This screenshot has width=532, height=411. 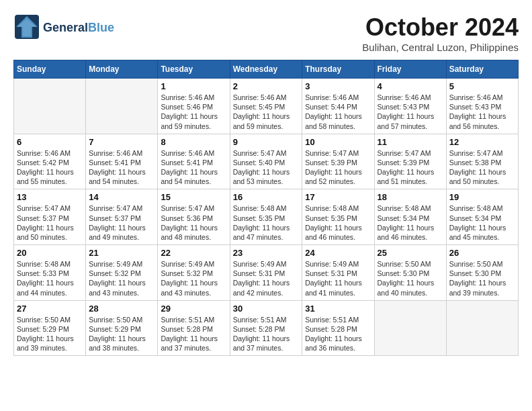 What do you see at coordinates (339, 70) in the screenshot?
I see `weekday-header: Thursday` at bounding box center [339, 70].